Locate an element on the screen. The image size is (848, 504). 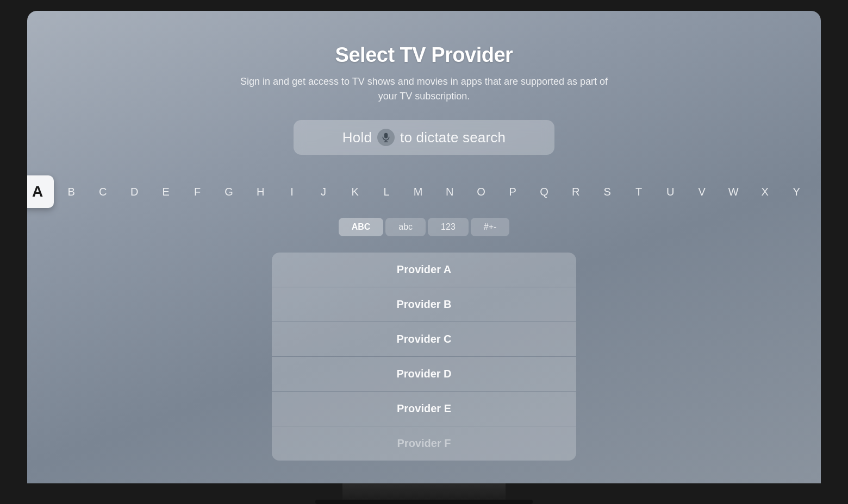
microphone-icon is located at coordinates (386, 137).